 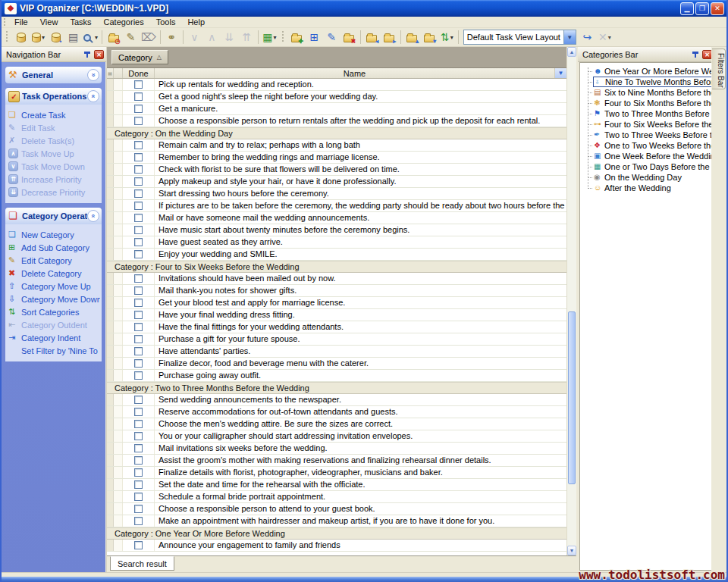 What do you see at coordinates (55, 299) in the screenshot?
I see `nav-item-category-move-down: ⇩Category Move Down` at bounding box center [55, 299].